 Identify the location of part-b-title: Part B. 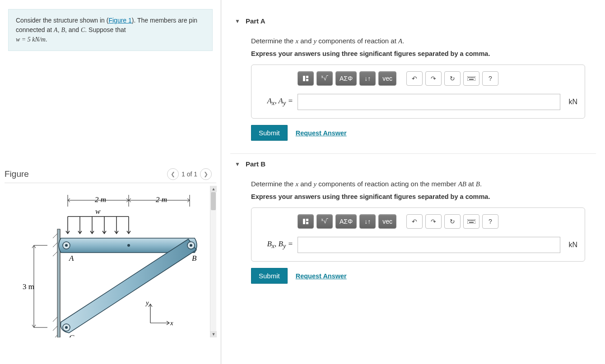
(256, 164).